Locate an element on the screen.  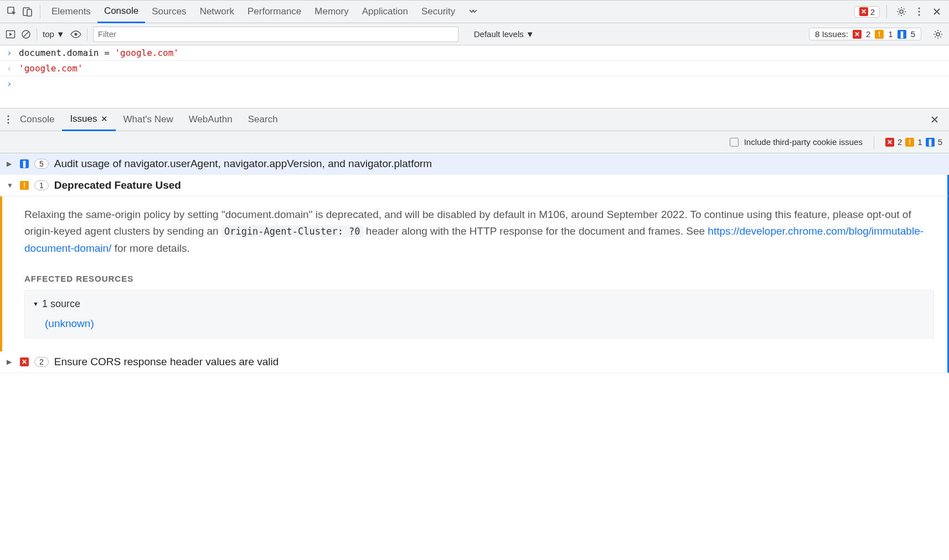
affected-resources-heading: AFFECTED RESOURCES is located at coordinates (479, 279).